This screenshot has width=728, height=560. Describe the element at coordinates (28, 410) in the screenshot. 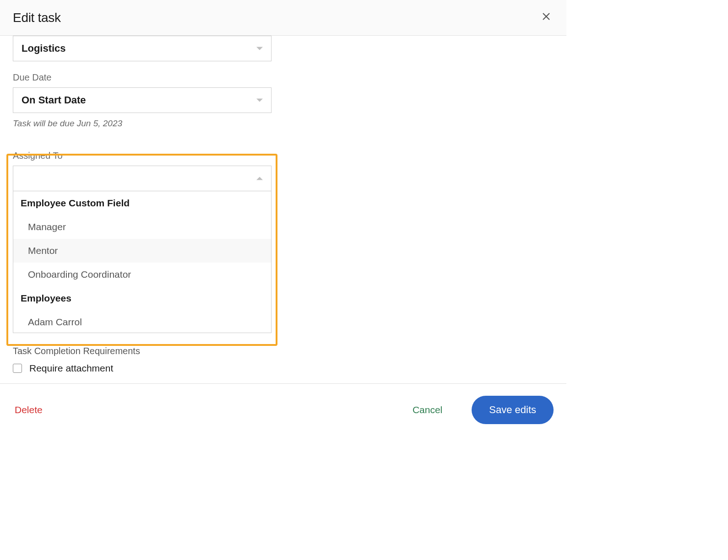

I see `delete-button: Delete` at that location.